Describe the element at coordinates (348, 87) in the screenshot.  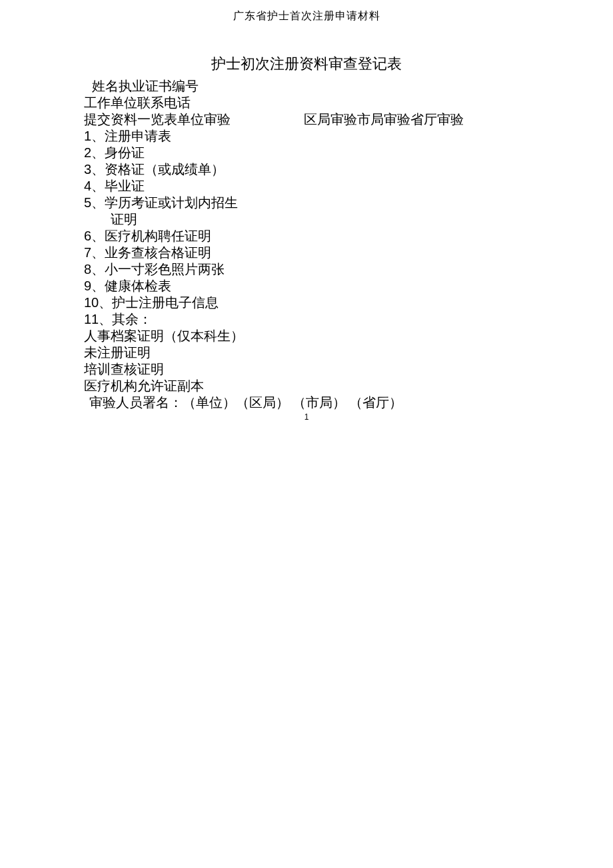
I see `row-name-cert: 姓名执业证书编号` at that location.